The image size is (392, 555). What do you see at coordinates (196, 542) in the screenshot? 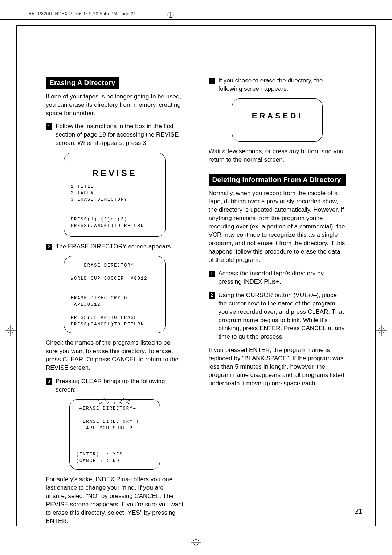
I see `crop-mark-bottom-icon` at bounding box center [196, 542].